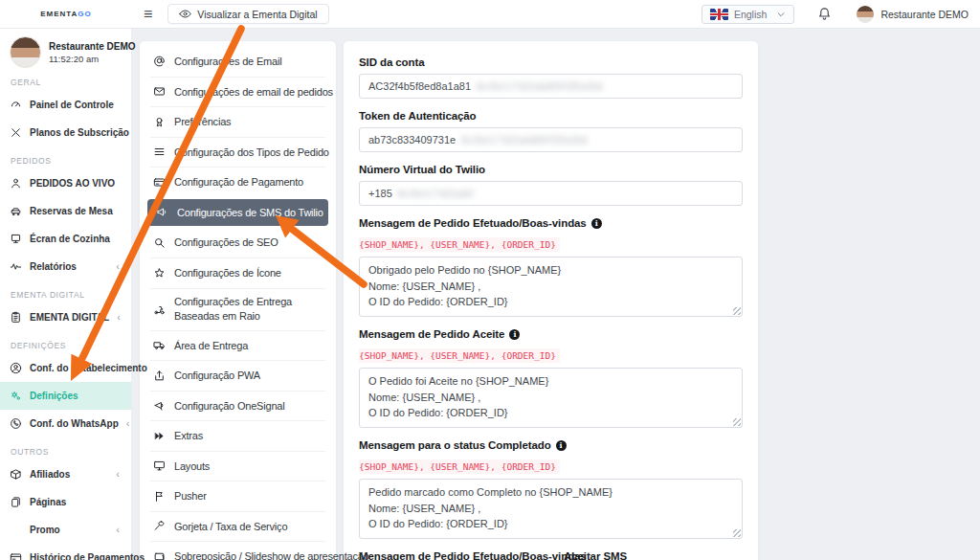 This screenshot has width=980, height=560. I want to click on mensagem-completado-textarea: Pedido marcado como Completo no {SHOP_NA…, so click(551, 509).